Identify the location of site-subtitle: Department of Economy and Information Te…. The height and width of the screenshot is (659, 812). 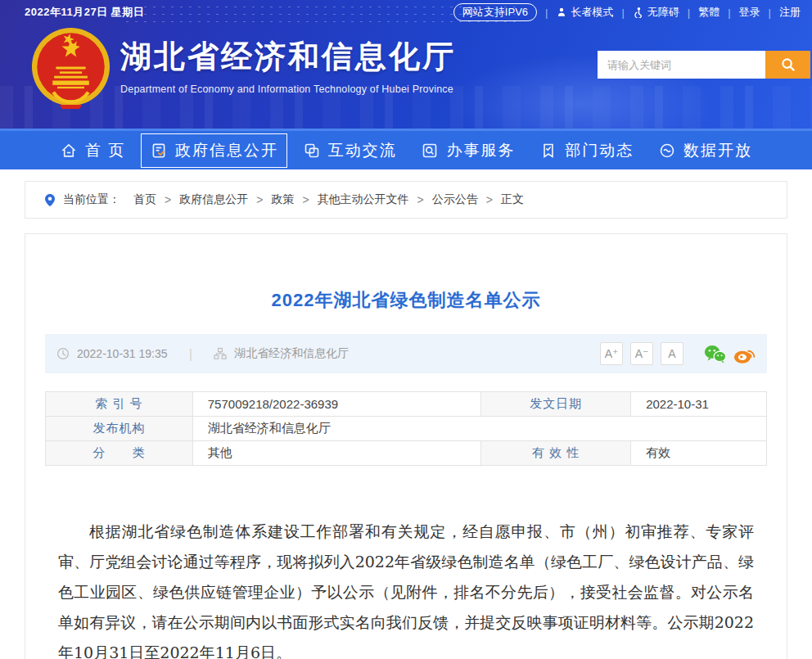
(288, 89).